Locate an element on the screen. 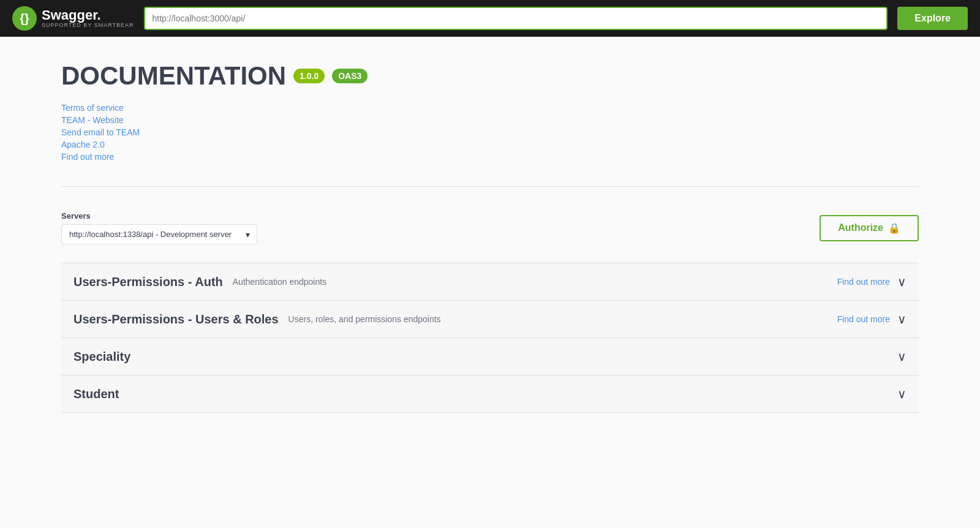 This screenshot has width=980, height=528. team-website-link: TEAM - Website is located at coordinates (490, 120).